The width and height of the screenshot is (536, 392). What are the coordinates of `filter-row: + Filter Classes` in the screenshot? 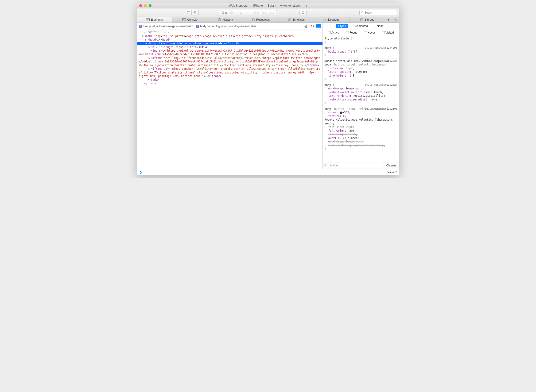 It's located at (361, 165).